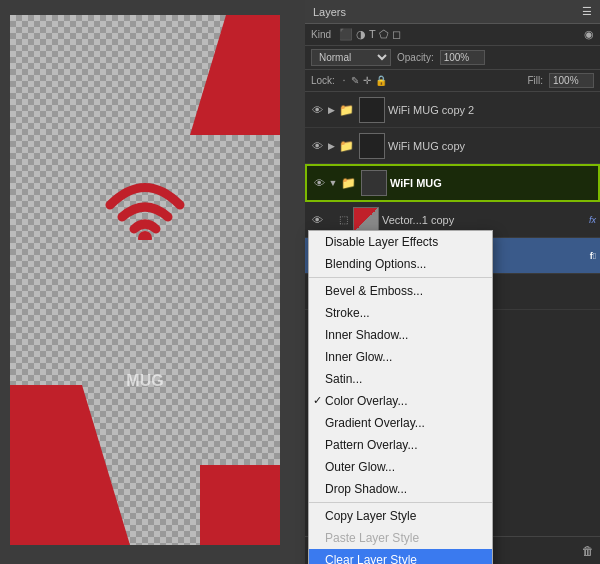 Image resolution: width=600 pixels, height=564 pixels. I want to click on menu-item-label: Drop Shadow..., so click(366, 489).